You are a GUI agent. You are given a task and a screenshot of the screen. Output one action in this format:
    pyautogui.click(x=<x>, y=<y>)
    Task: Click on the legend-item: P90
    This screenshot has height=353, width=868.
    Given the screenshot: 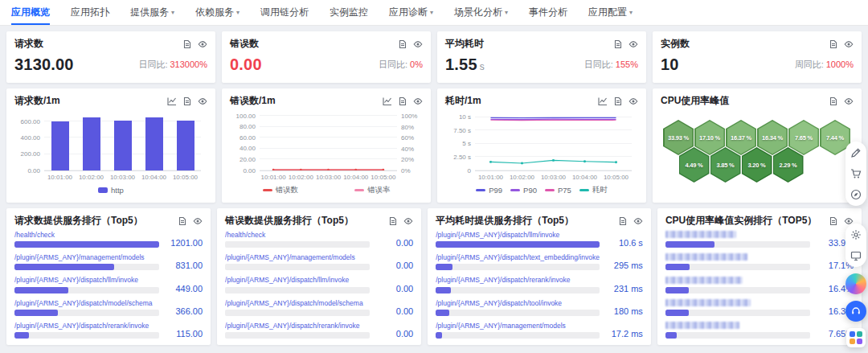 What is the action you would take?
    pyautogui.click(x=524, y=190)
    